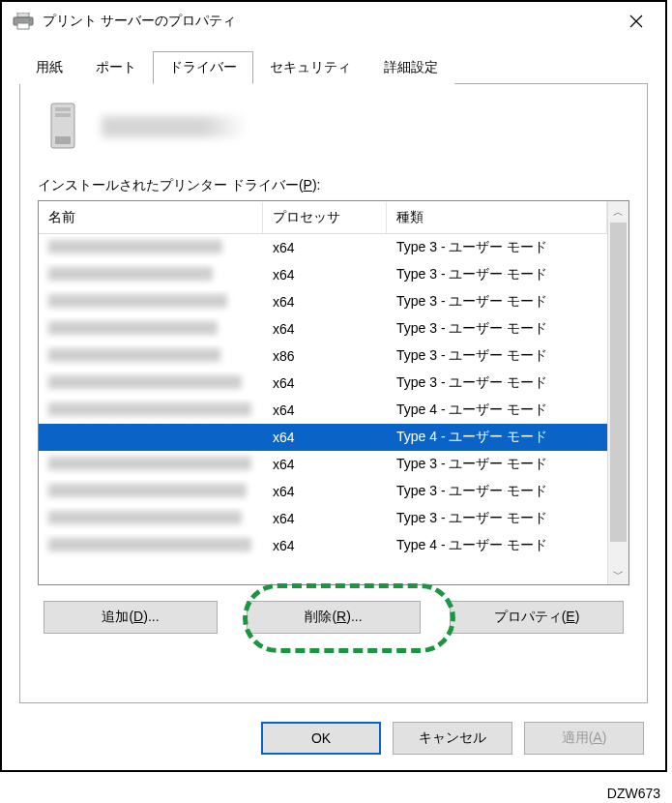  I want to click on label-prefix: インストールされたプリンター ドライバー(, so click(170, 185).